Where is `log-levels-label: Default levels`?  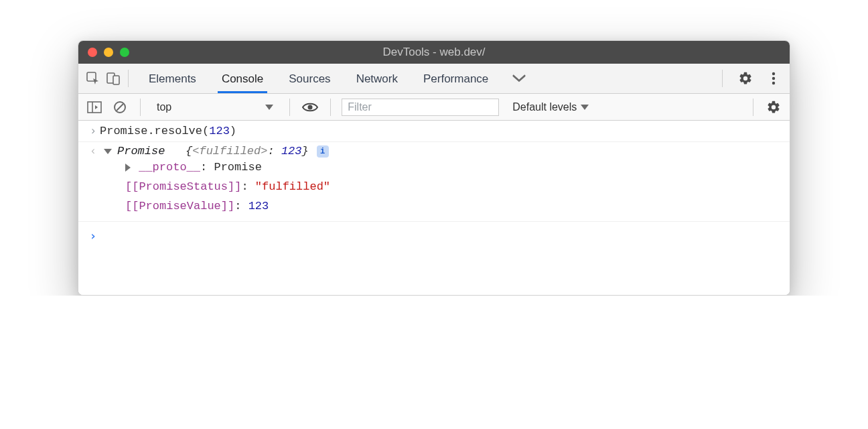
log-levels-label: Default levels is located at coordinates (545, 107).